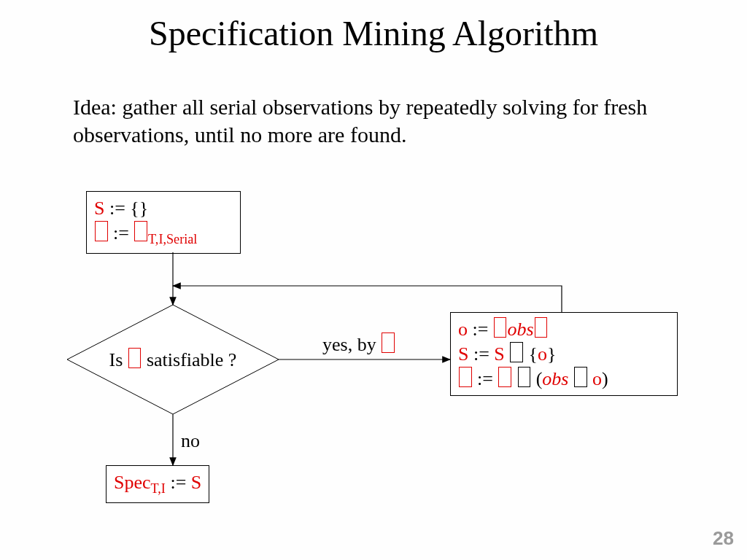 The image size is (747, 560). Describe the element at coordinates (139, 209) in the screenshot. I see `val-empty-set: {}` at that location.